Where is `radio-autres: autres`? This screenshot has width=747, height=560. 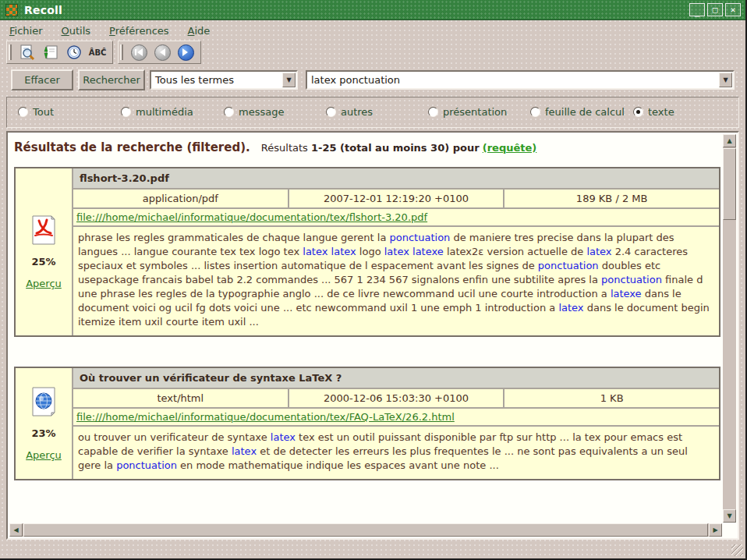 radio-autres: autres is located at coordinates (349, 112).